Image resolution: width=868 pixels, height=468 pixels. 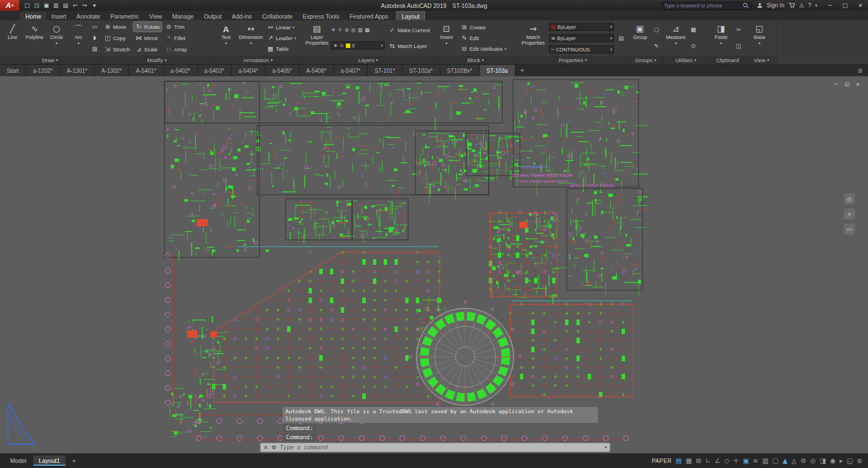 I want to click on clean-screen-icon: ◱, so click(x=850, y=461).